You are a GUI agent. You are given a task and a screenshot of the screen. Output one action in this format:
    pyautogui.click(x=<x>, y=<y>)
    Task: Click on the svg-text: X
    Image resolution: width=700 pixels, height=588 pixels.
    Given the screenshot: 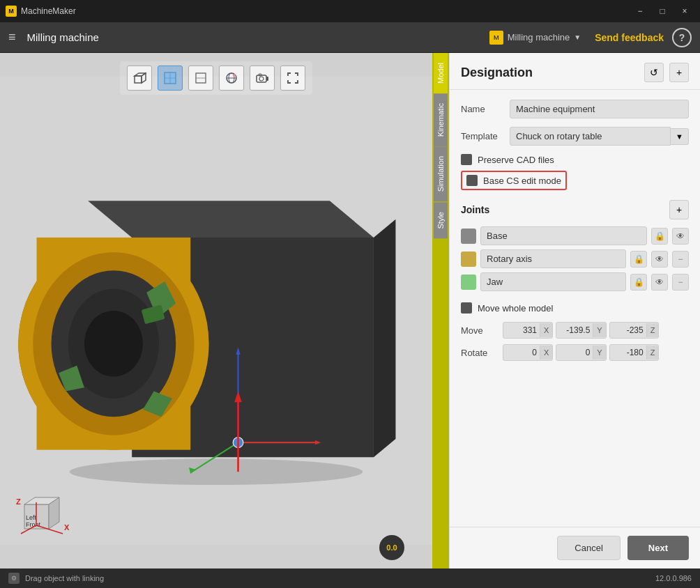 What is the action you would take?
    pyautogui.click(x=67, y=527)
    